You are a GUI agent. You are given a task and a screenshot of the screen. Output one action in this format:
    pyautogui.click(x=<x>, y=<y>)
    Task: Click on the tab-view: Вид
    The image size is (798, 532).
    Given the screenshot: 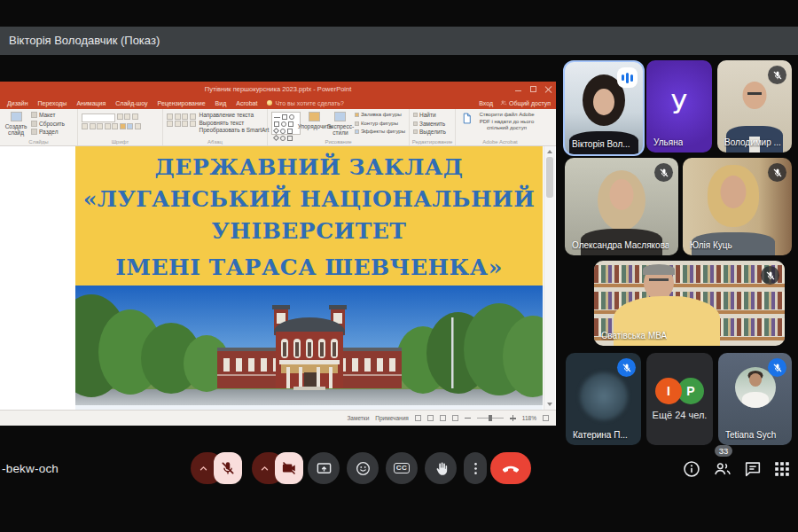 What is the action you would take?
    pyautogui.click(x=222, y=103)
    